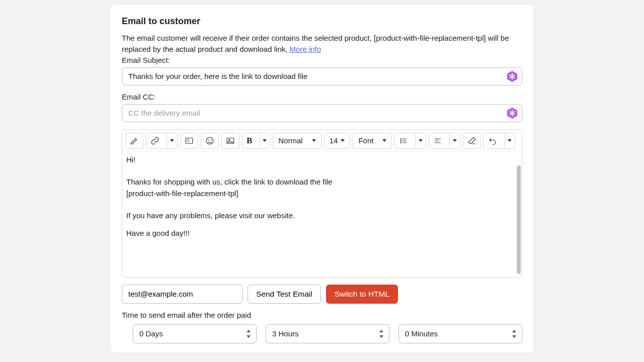  Describe the element at coordinates (366, 141) in the screenshot. I see `font-family-value: Font` at that location.